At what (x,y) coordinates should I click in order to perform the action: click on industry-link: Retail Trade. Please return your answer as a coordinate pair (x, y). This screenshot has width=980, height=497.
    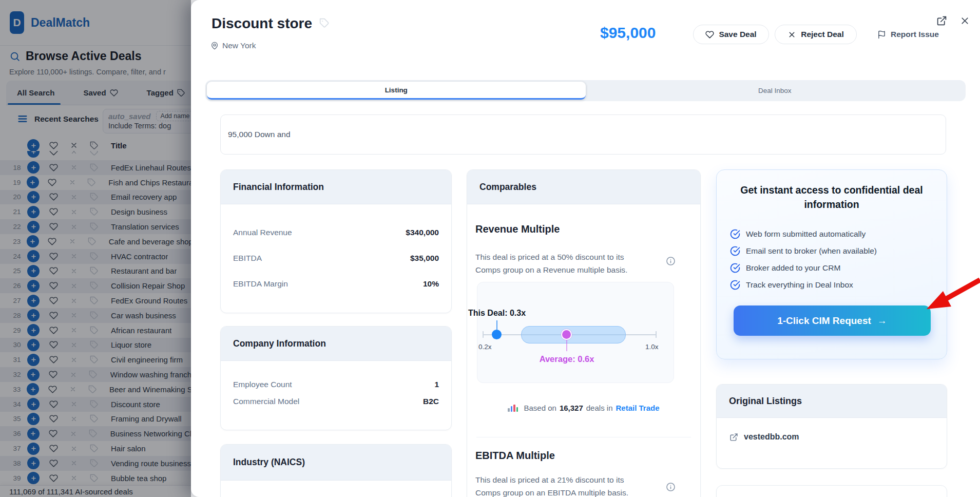
    Looking at the image, I should click on (638, 408).